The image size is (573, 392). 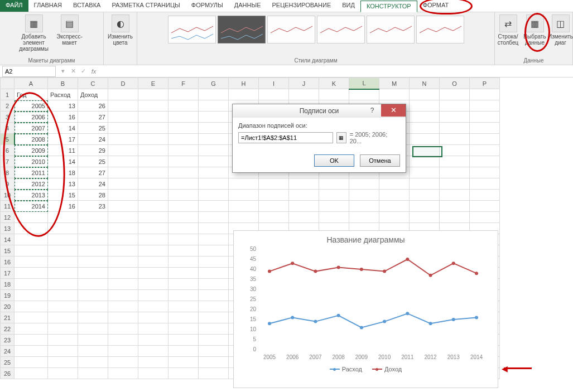 I want to click on cell-E1, so click(x=153, y=95).